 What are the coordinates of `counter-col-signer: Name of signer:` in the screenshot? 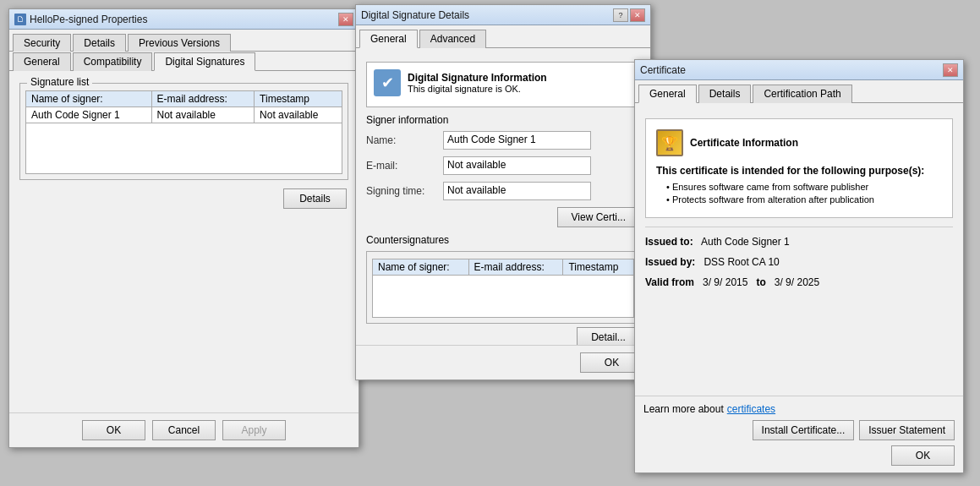 It's located at (421, 267).